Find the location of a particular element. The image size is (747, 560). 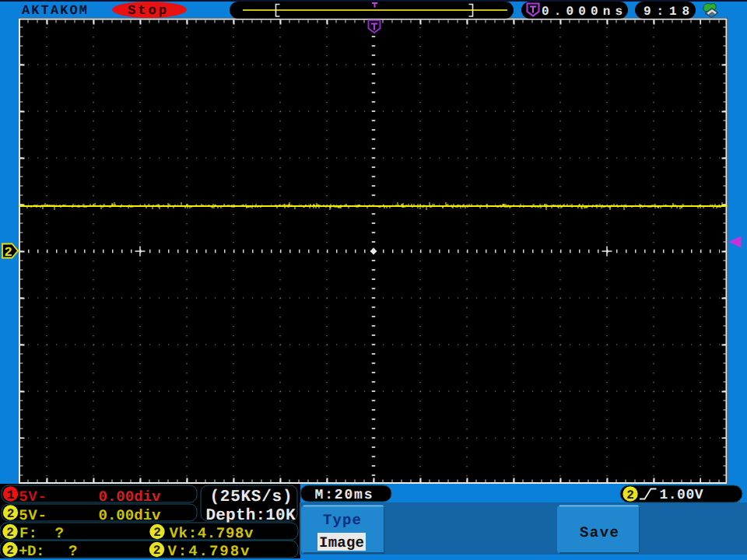

svg-text: (25KS/s) is located at coordinates (251, 498).